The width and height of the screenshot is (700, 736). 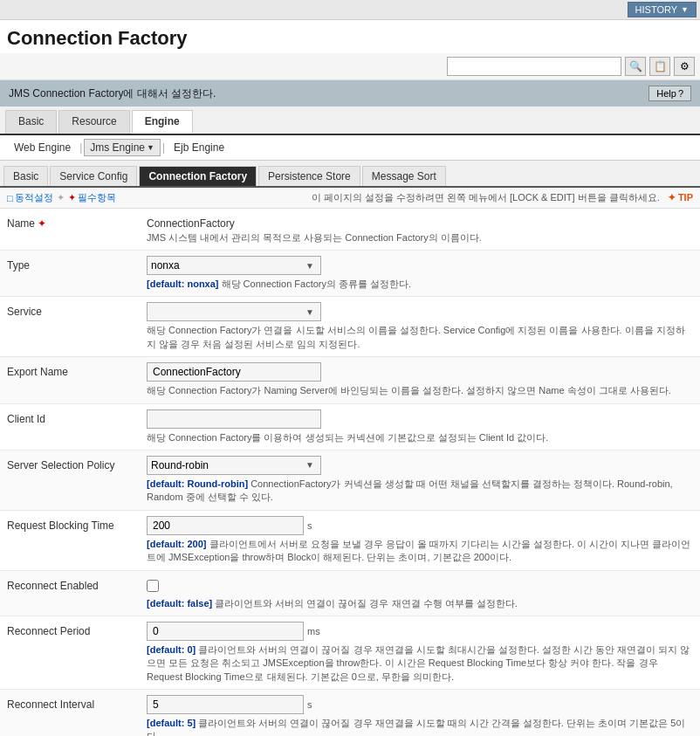 I want to click on field-server-selection-policy-row: Server Selection Policy Round-robin Rand…, so click(x=350, y=480).